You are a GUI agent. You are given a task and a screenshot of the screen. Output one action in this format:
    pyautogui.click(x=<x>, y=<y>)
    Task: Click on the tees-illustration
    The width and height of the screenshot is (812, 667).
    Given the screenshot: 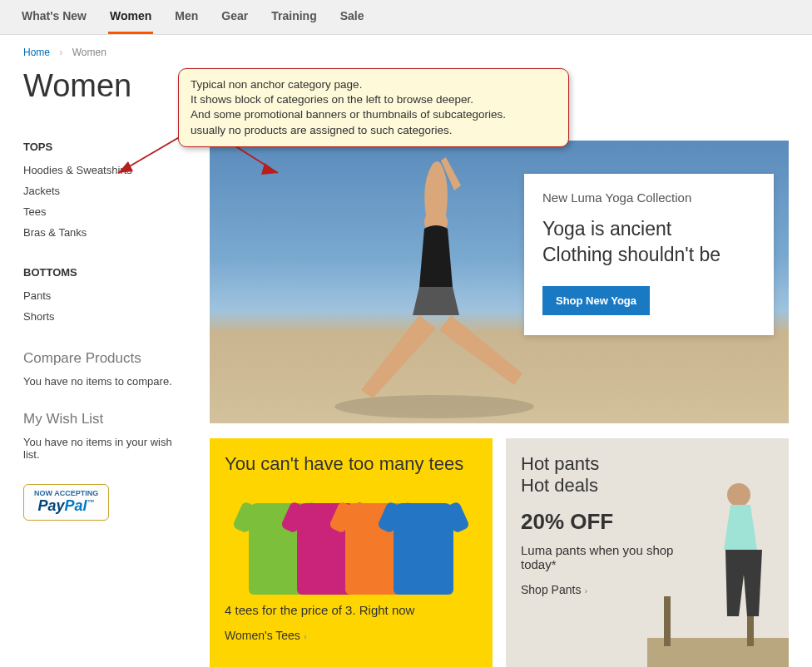 What is the action you would take?
    pyautogui.click(x=351, y=541)
    